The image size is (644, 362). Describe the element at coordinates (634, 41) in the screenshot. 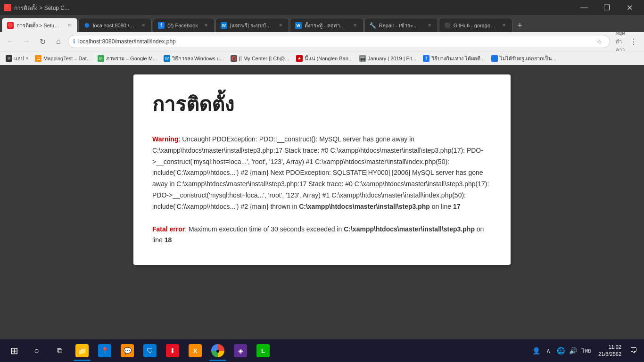

I see `settings-menu-button: ⋮` at that location.